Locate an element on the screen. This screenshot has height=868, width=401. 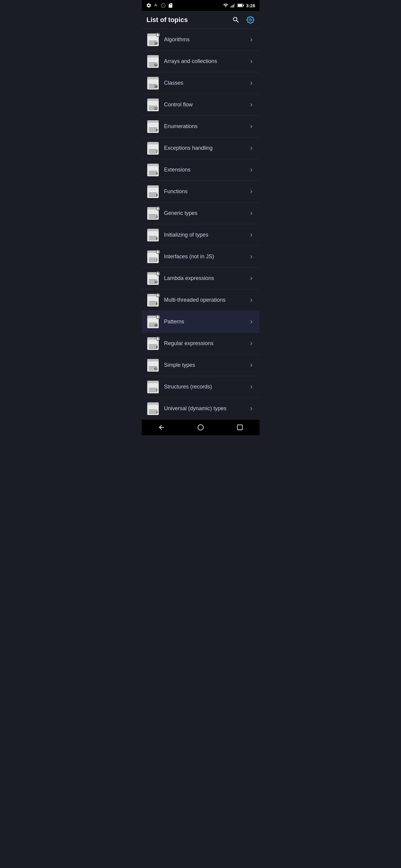
list-item: 9Initializing of types is located at coordinates (200, 235).